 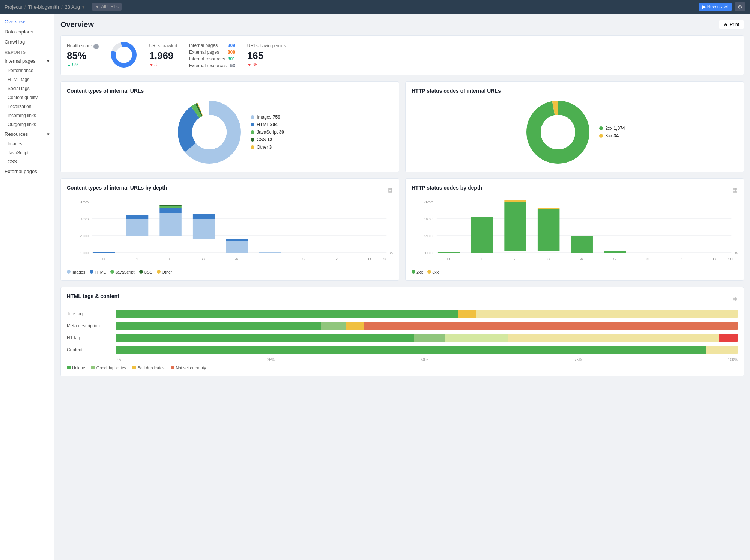 I want to click on meta-desc-bar, so click(x=427, y=326).